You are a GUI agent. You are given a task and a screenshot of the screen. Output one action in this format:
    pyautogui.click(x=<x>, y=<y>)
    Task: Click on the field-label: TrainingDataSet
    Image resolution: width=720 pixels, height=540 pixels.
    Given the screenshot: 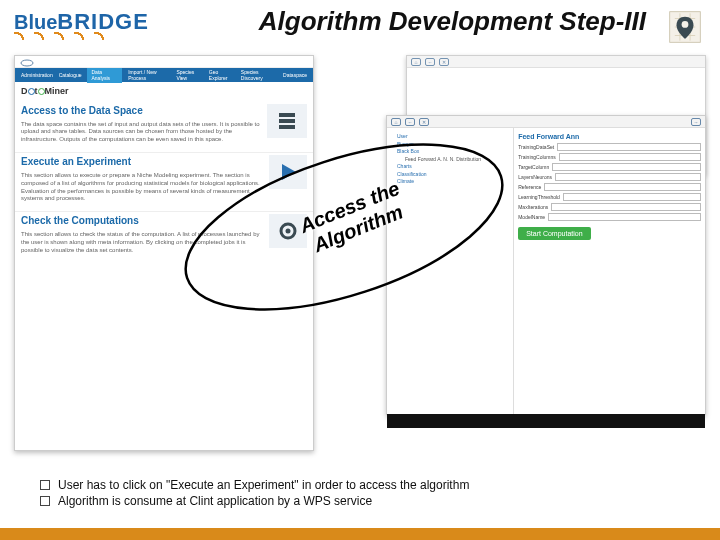 What is the action you would take?
    pyautogui.click(x=536, y=148)
    